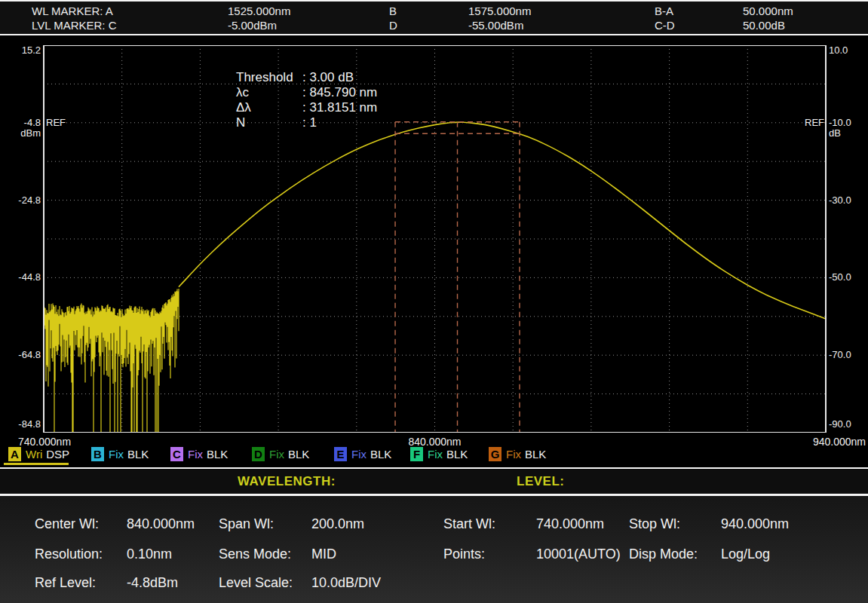 Image resolution: width=868 pixels, height=603 pixels. I want to click on trace-badge-E: E, so click(341, 454).